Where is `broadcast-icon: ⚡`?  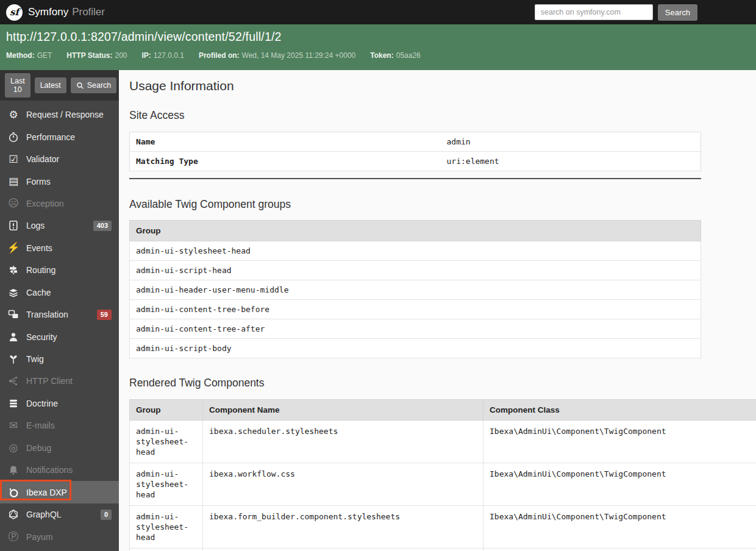
broadcast-icon: ⚡ is located at coordinates (13, 247).